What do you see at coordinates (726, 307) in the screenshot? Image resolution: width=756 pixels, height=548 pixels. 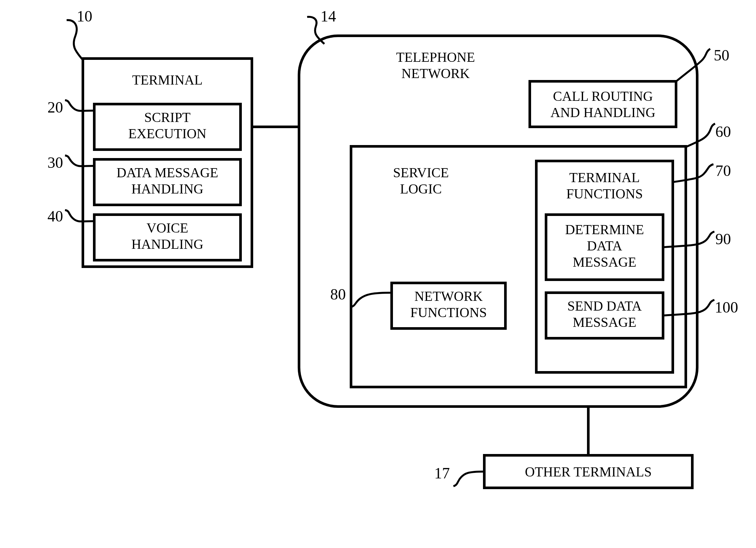 I see `ref-100: 100` at bounding box center [726, 307].